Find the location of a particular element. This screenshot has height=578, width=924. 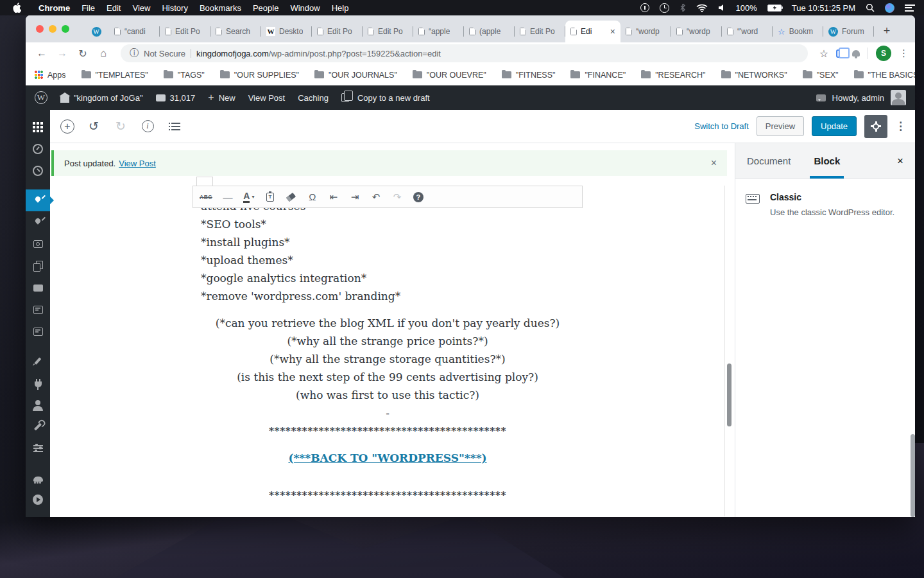

feedback-icon is located at coordinates (38, 331).